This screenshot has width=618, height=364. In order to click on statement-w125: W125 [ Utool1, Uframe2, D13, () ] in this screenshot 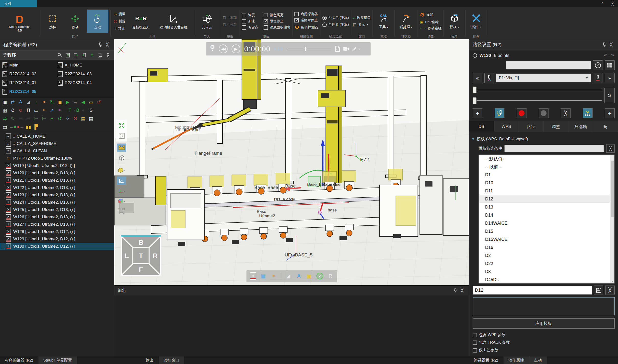, I will do `click(57, 210)`.